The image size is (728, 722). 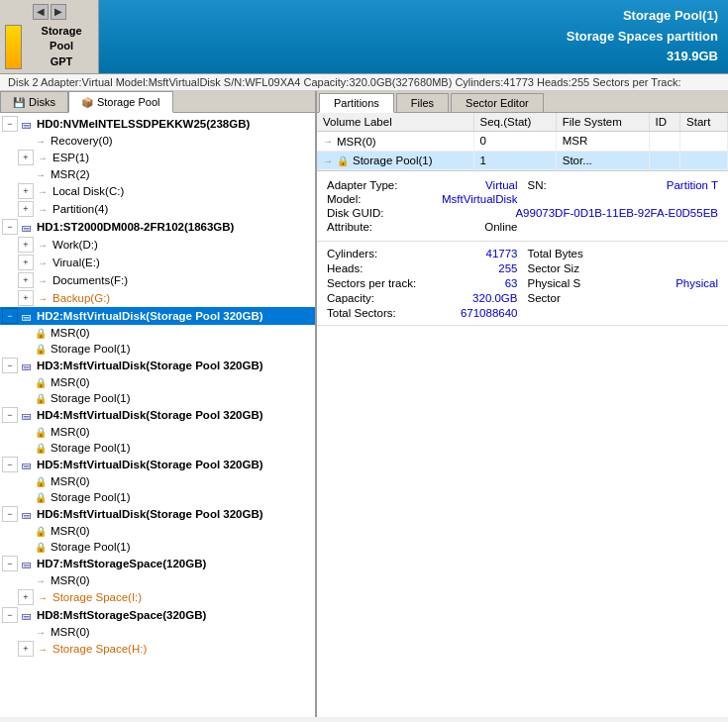 What do you see at coordinates (422, 185) in the screenshot?
I see `adapter-type-row: Adapter Type: Virtual` at bounding box center [422, 185].